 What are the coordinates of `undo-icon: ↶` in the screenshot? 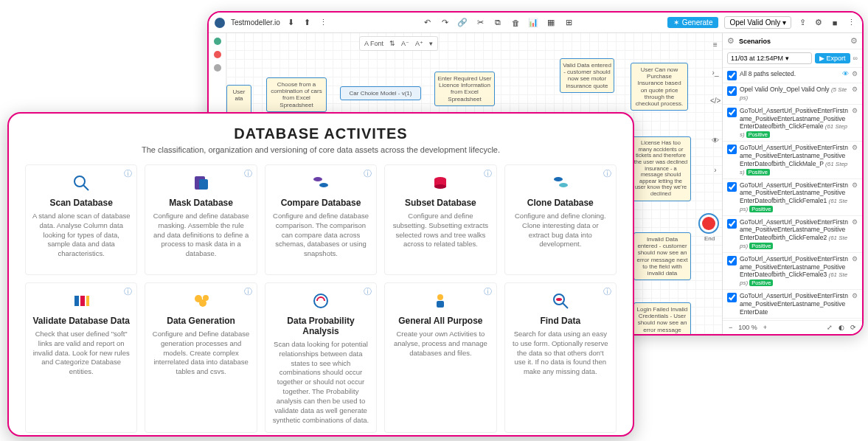 It's located at (427, 23).